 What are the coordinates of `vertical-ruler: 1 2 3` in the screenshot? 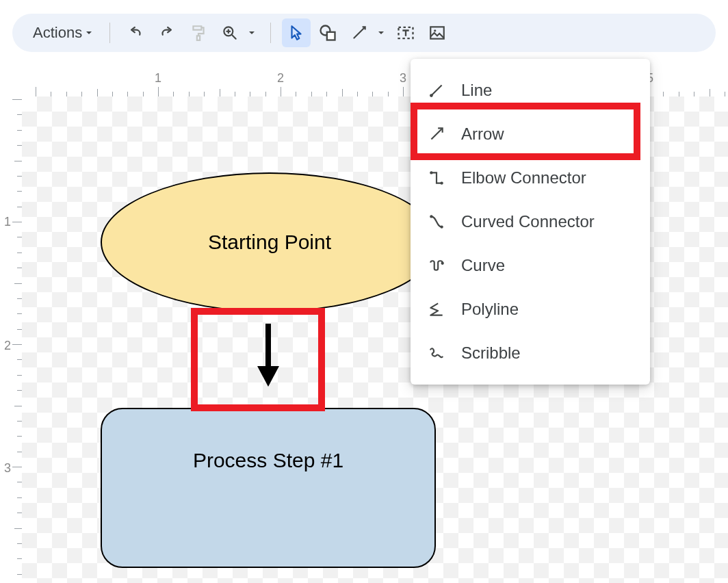 It's located at (11, 339).